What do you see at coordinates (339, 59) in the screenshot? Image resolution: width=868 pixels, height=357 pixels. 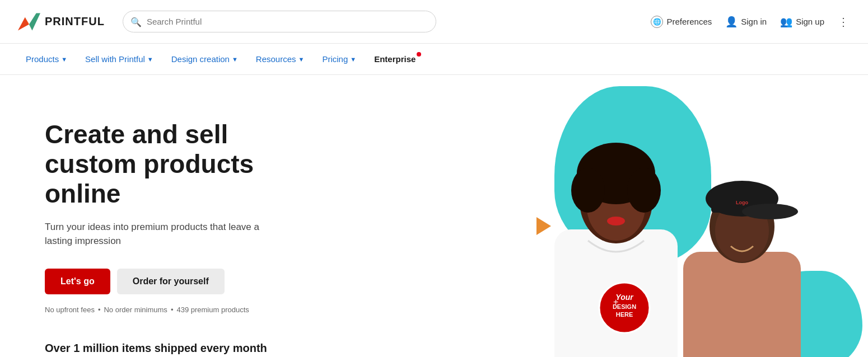 I see `nav-item-pricing: Pricing ▼` at bounding box center [339, 59].